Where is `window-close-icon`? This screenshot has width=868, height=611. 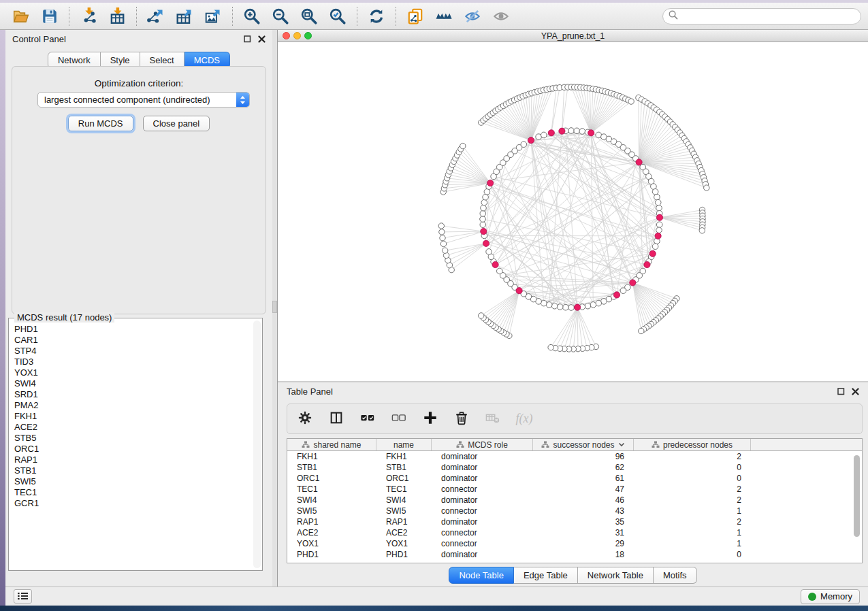
window-close-icon is located at coordinates (286, 35).